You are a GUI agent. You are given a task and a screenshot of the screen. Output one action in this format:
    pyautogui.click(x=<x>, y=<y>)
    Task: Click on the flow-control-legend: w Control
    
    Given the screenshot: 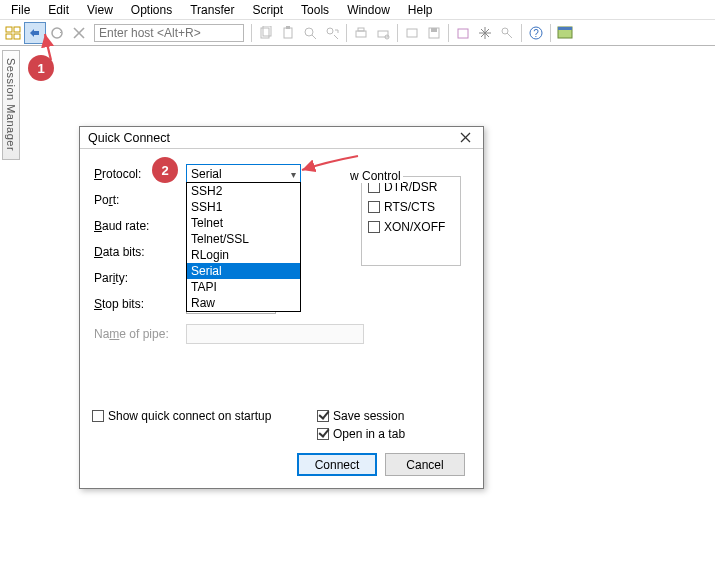 What is the action you would take?
    pyautogui.click(x=376, y=176)
    